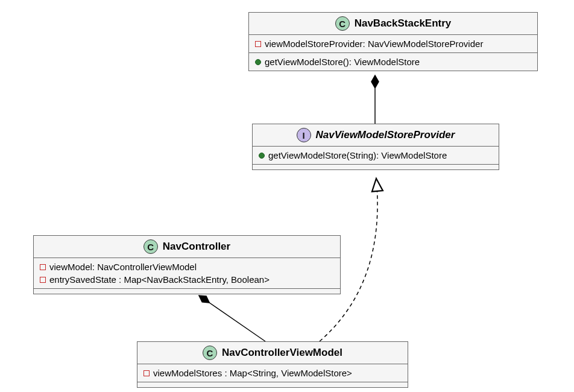 The height and width of the screenshot is (392, 574). I want to click on attribute-row: viewModel: NavControllerViewModel, so click(187, 267).